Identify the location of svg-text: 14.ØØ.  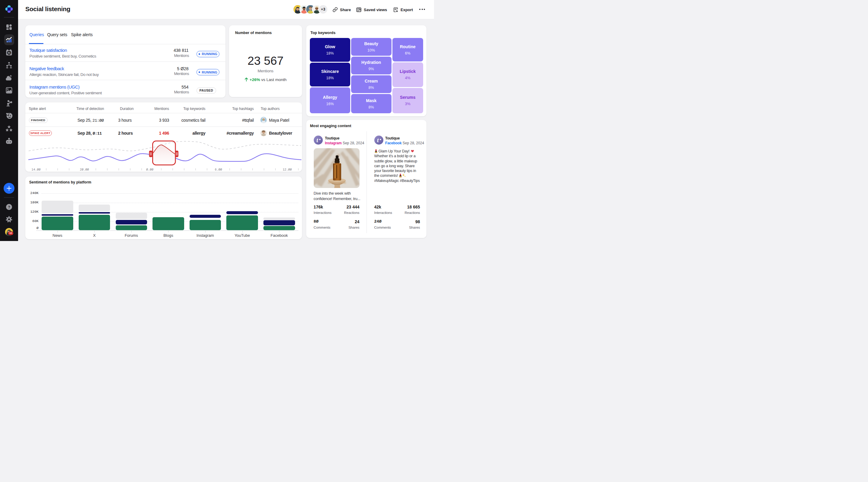
(36, 170).